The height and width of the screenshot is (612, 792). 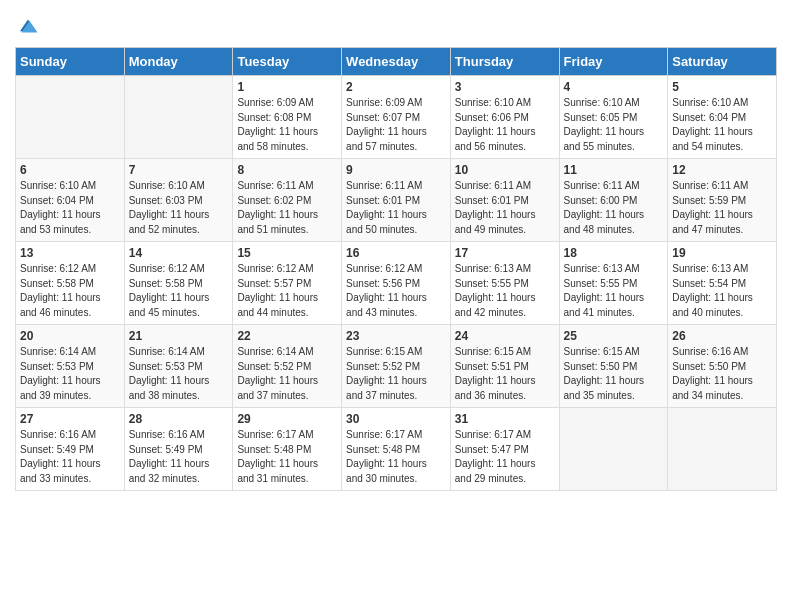 I want to click on day-number: 25, so click(x=614, y=336).